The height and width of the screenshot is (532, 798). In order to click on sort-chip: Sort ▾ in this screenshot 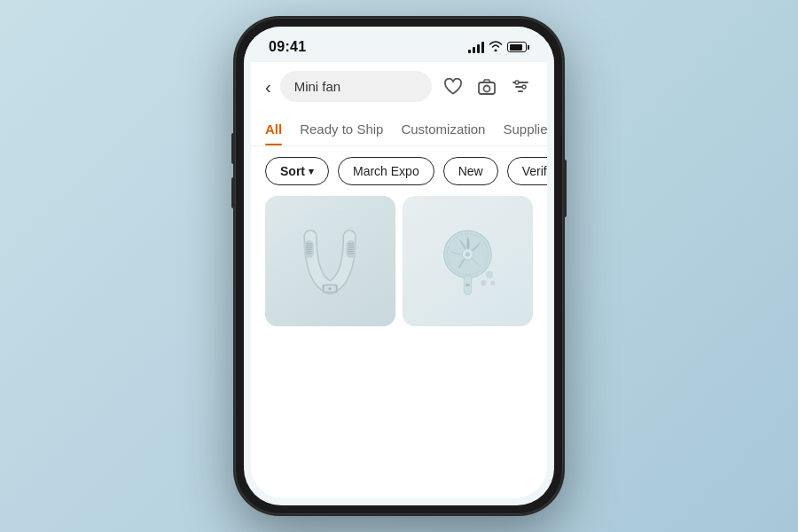, I will do `click(297, 171)`.